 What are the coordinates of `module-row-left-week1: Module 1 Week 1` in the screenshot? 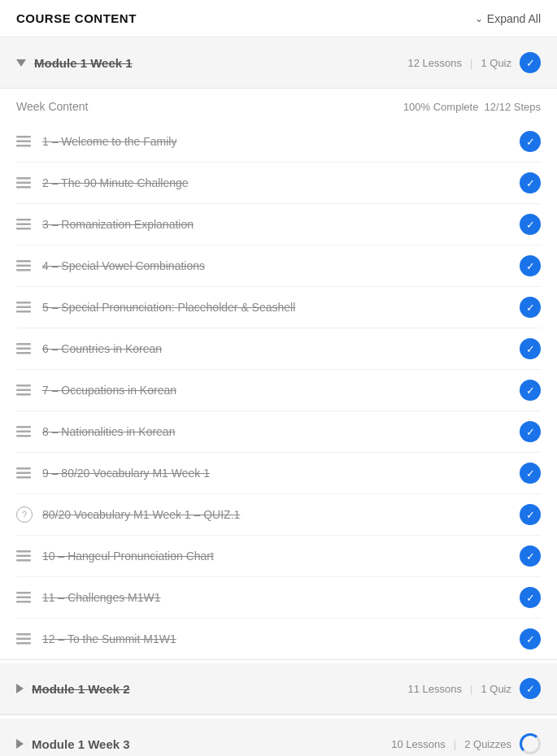 It's located at (75, 63).